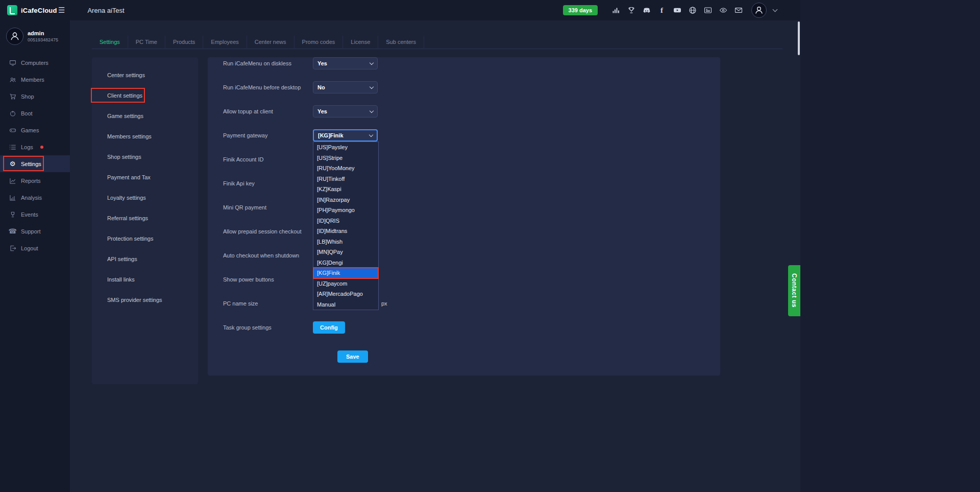  I want to click on tab-employees: Employees, so click(225, 42).